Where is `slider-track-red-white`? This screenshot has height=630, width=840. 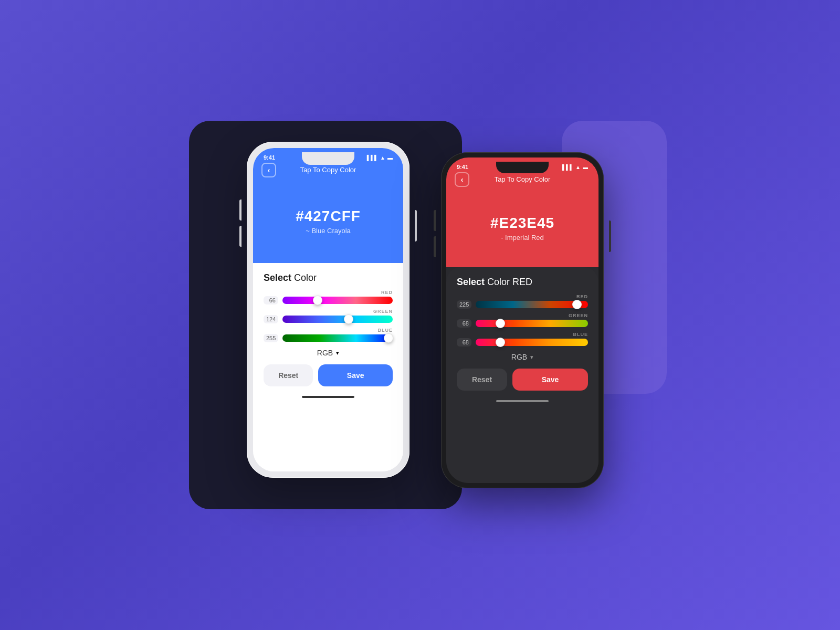 slider-track-red-white is located at coordinates (338, 300).